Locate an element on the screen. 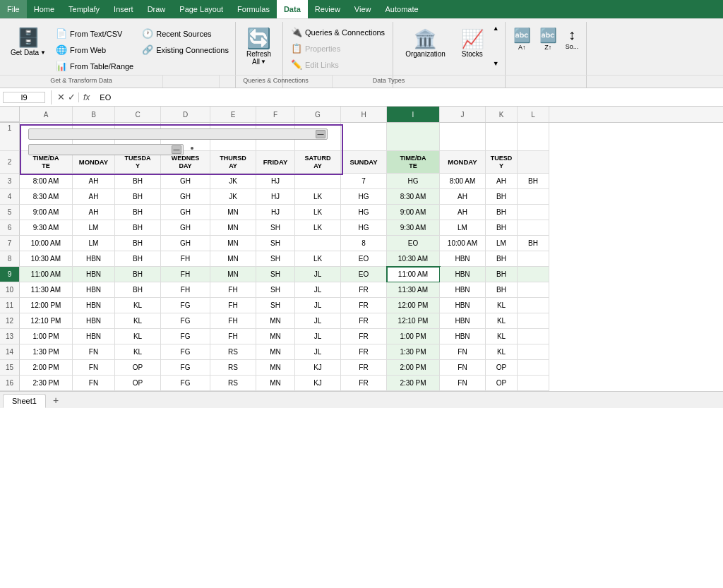 This screenshot has width=723, height=588. properties-button: 📋 Properties is located at coordinates (337, 48).